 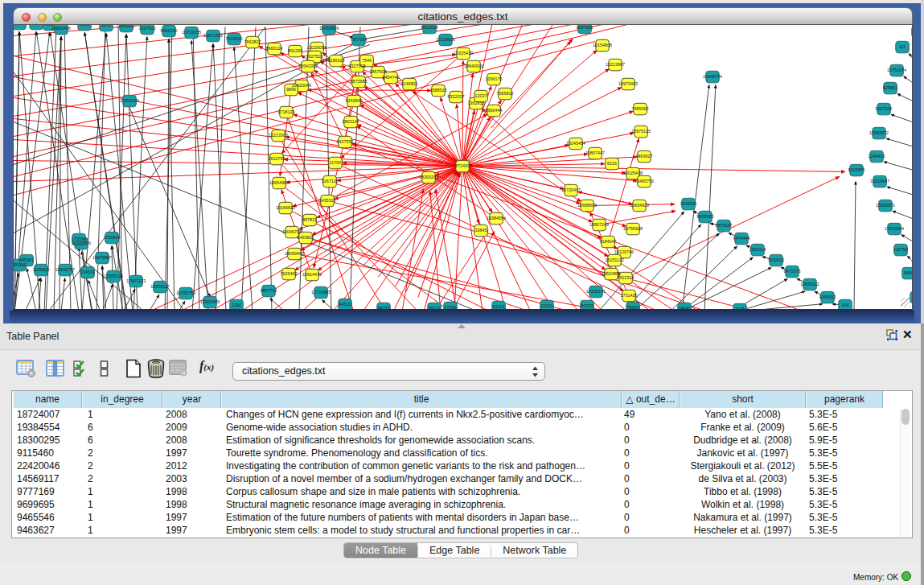 I want to click on svg-text: 3875685, so click(x=359, y=81).